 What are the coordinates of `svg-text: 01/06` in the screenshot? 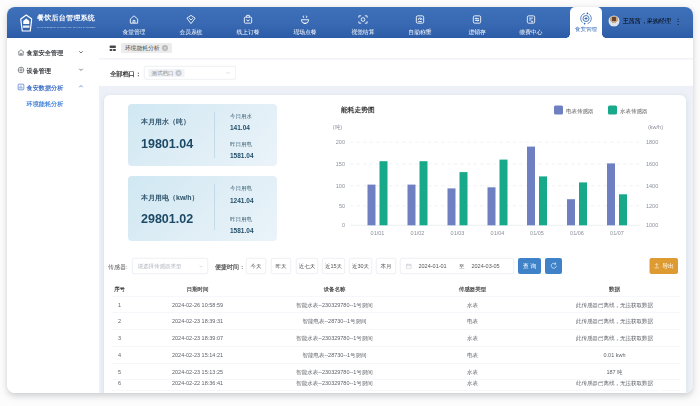 It's located at (577, 233).